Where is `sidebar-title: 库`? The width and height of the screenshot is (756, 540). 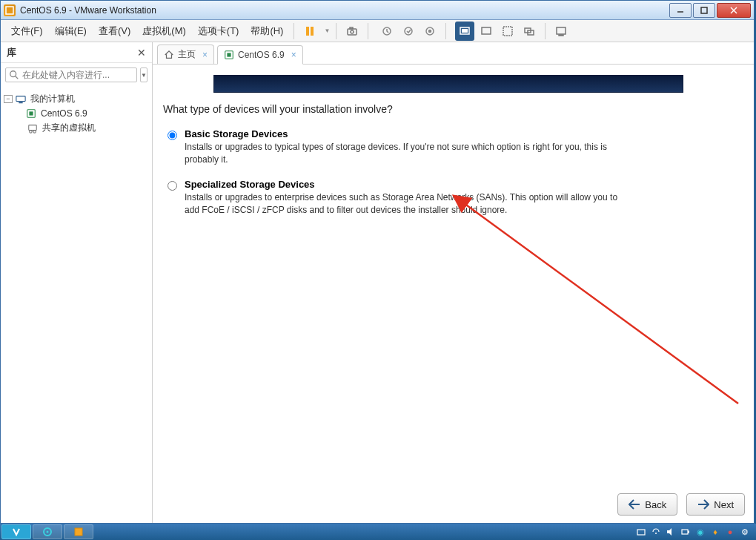 sidebar-title: 库 is located at coordinates (12, 53).